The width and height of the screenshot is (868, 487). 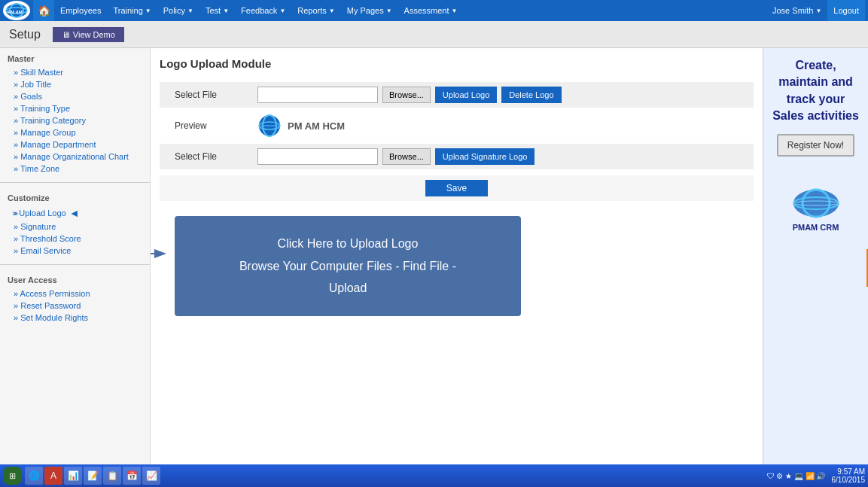 I want to click on taskbar-right: 🛡 ⚙ ★ 💻 📶 🔊 9:57 AM 6/10/2015, so click(x=816, y=476).